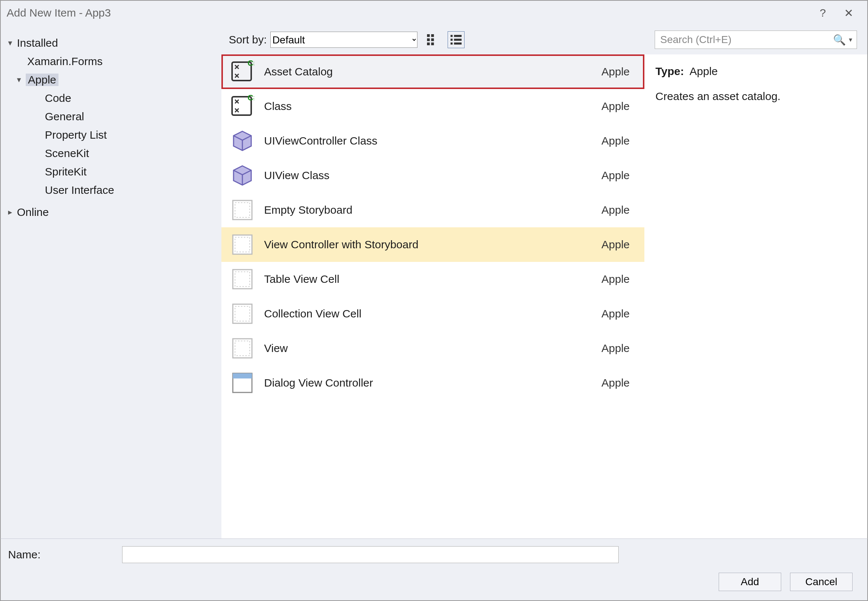 Image resolution: width=868 pixels, height=601 pixels. What do you see at coordinates (433, 245) in the screenshot?
I see `template-name: View Controller with Storyboard` at bounding box center [433, 245].